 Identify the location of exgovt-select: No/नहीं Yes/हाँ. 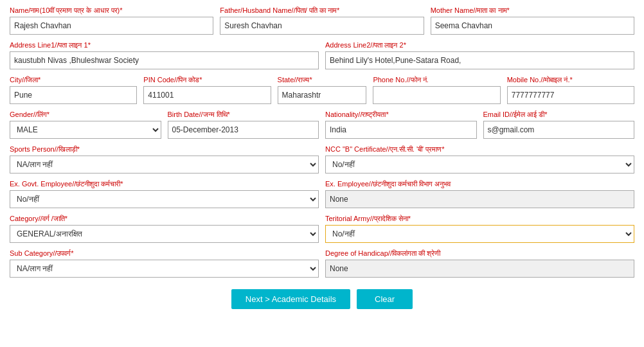
(165, 199).